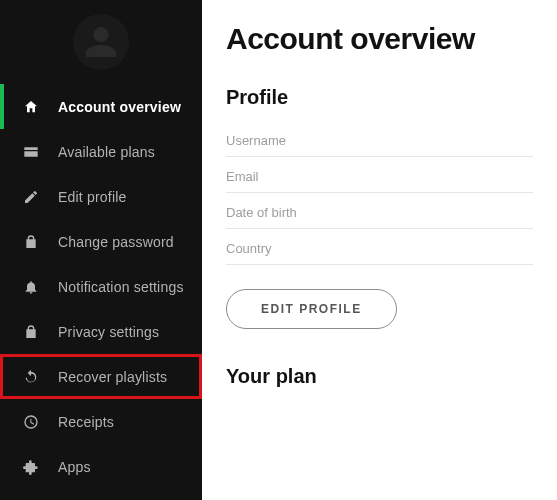 This screenshot has width=557, height=500. Describe the element at coordinates (120, 107) in the screenshot. I see `sidebar-item-label: Account overview` at that location.